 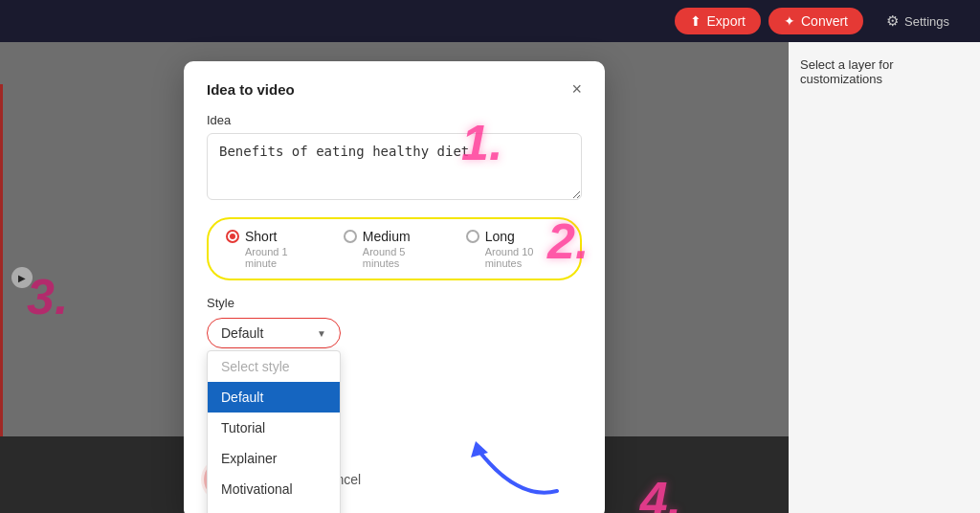 What do you see at coordinates (274, 367) in the screenshot?
I see `dropdown-header-item: Select style` at bounding box center [274, 367].